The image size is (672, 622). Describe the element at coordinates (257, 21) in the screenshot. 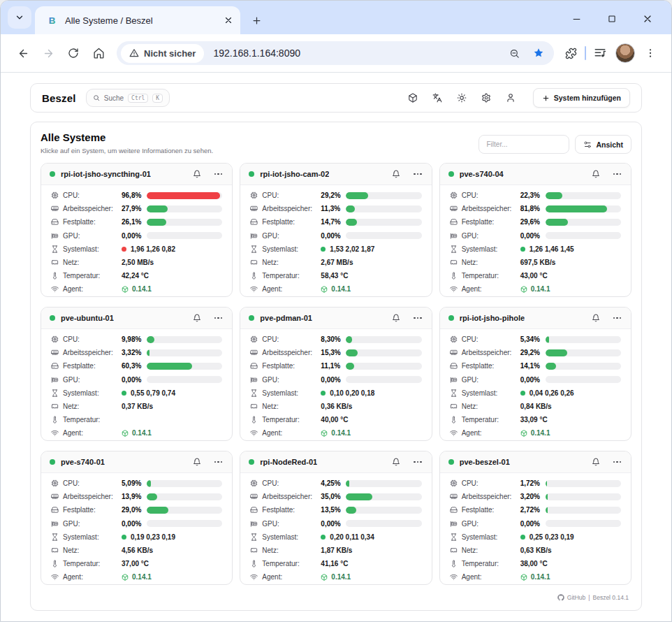

I see `new-tab-button` at that location.